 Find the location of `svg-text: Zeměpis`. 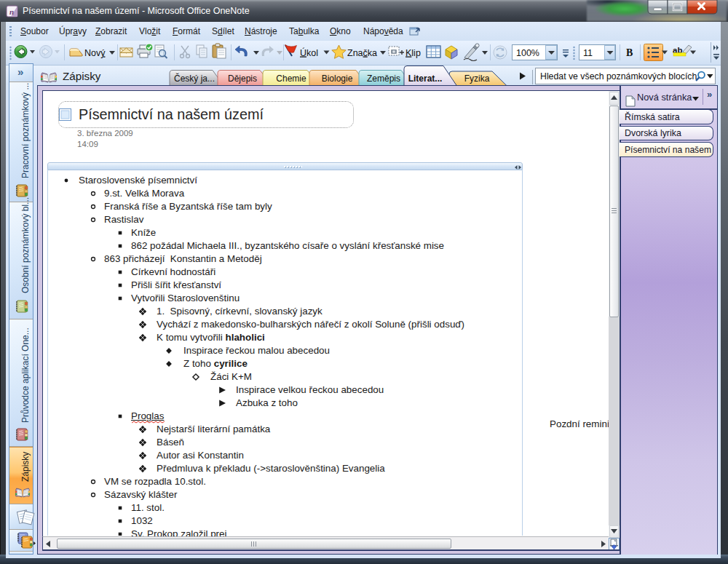

svg-text: Zeměpis is located at coordinates (384, 79).